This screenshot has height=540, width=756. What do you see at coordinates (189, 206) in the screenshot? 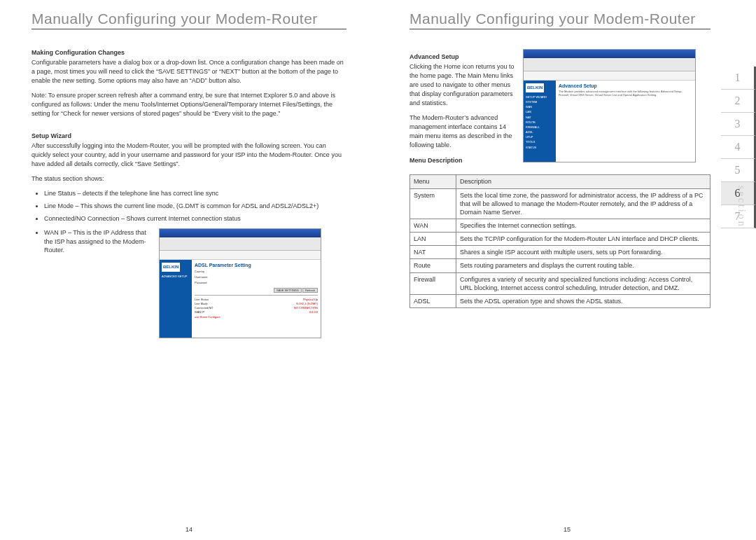
I see `status-bullet-list: Line Status – detects if the telephone l…` at bounding box center [189, 206].